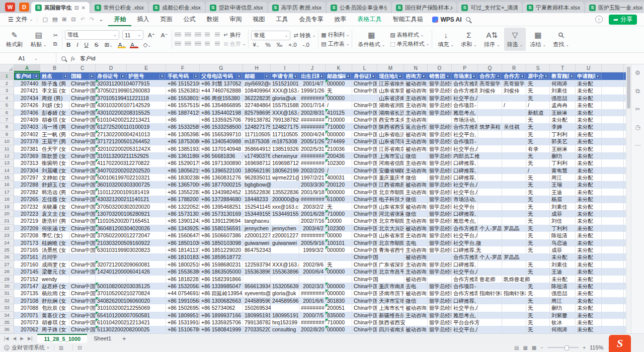 This screenshot has width=644, height=352. Describe the element at coordinates (492, 39) in the screenshot. I see `sort-button: A⇅排序 ⌄` at that location.